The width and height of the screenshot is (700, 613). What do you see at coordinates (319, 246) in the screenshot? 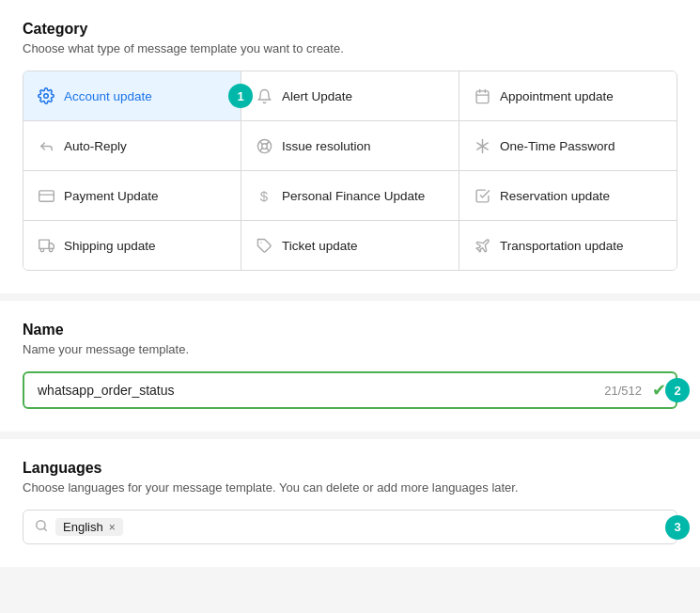
I see `category-label-ticket-update: Ticket update` at bounding box center [319, 246].